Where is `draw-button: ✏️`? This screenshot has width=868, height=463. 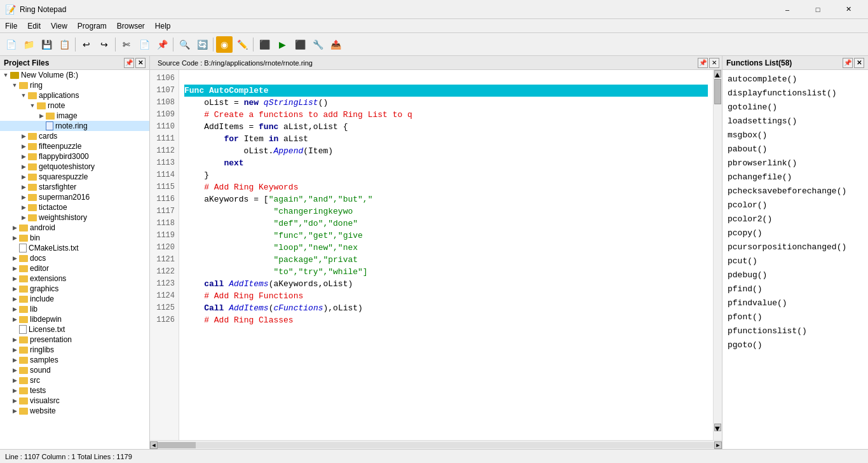
draw-button: ✏️ is located at coordinates (242, 45).